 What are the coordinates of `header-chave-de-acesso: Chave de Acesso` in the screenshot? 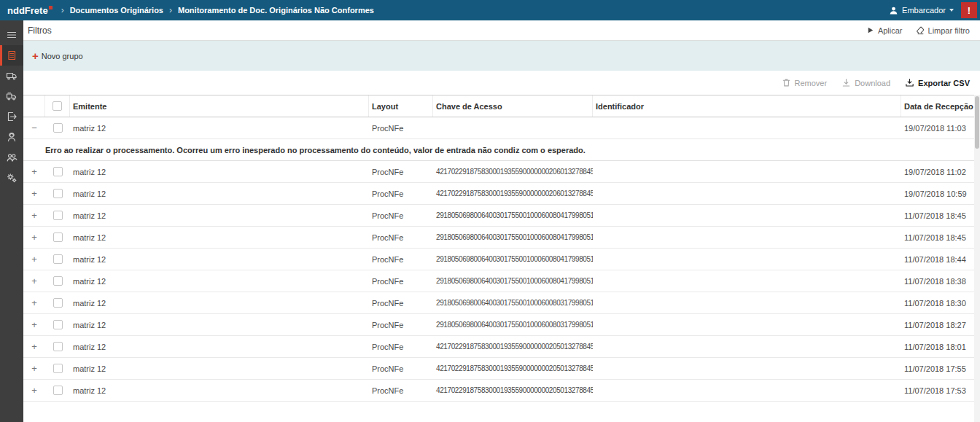 It's located at (513, 106).